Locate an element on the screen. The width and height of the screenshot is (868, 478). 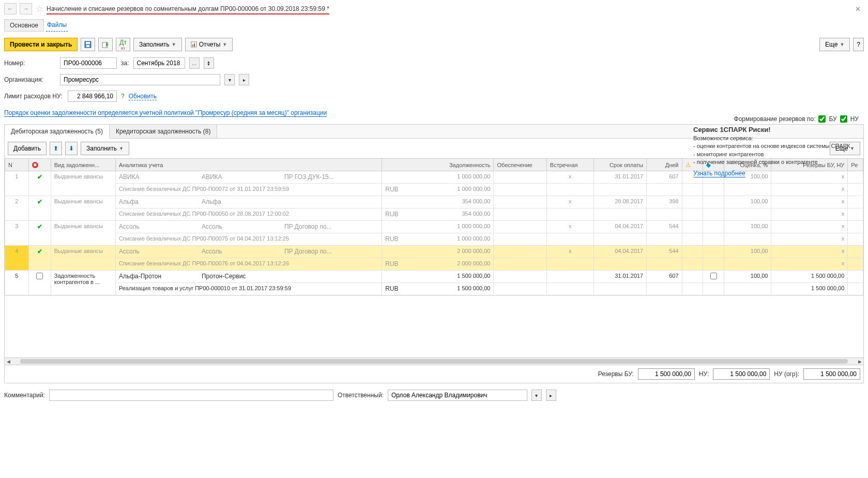
cell-analytics: АссольАссольПР Договор по... is located at coordinates (248, 227).